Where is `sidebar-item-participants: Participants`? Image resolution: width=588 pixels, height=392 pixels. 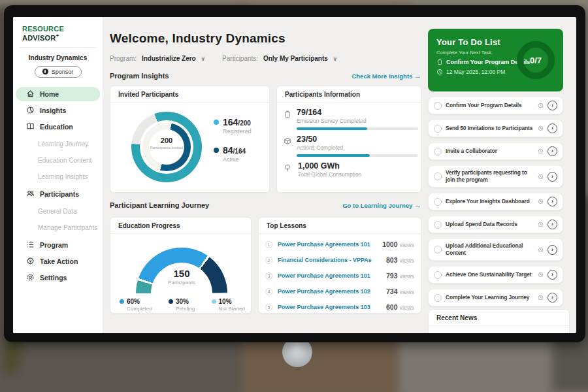 sidebar-item-participants: Participants is located at coordinates (57, 194).